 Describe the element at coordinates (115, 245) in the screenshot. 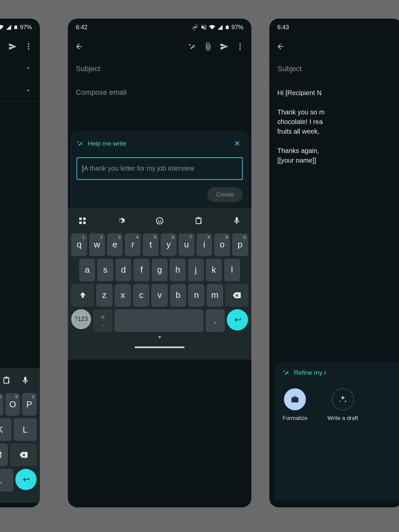

I see `key-e: e3` at that location.